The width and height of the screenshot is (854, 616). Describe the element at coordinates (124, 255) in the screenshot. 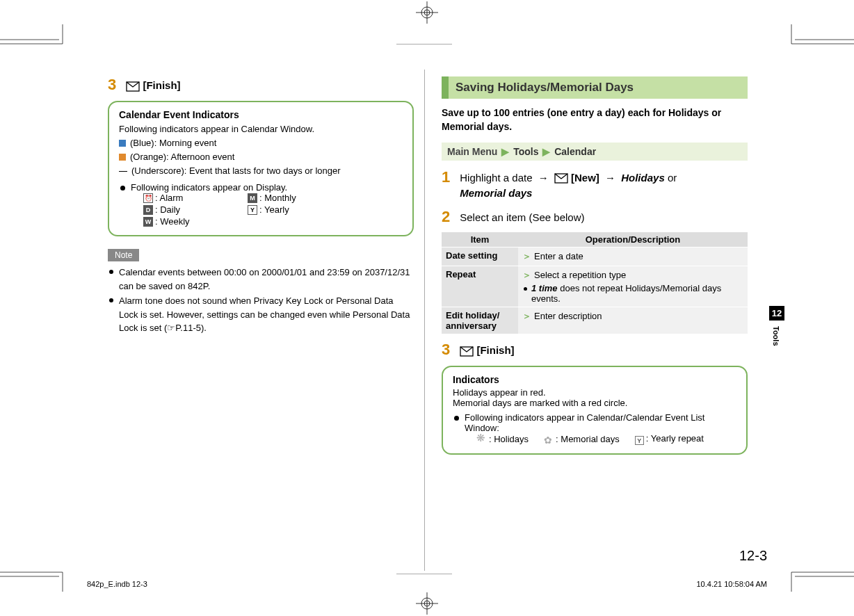

I see `note-tag: Note` at that location.